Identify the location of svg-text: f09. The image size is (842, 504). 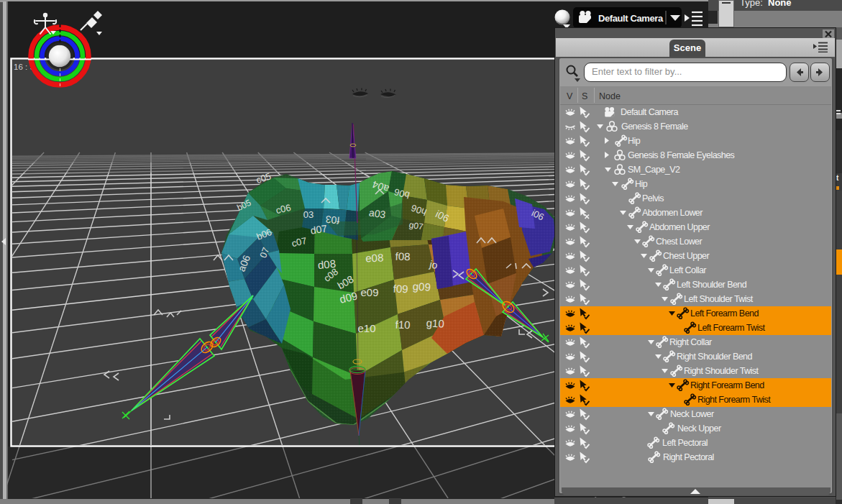
(400, 289).